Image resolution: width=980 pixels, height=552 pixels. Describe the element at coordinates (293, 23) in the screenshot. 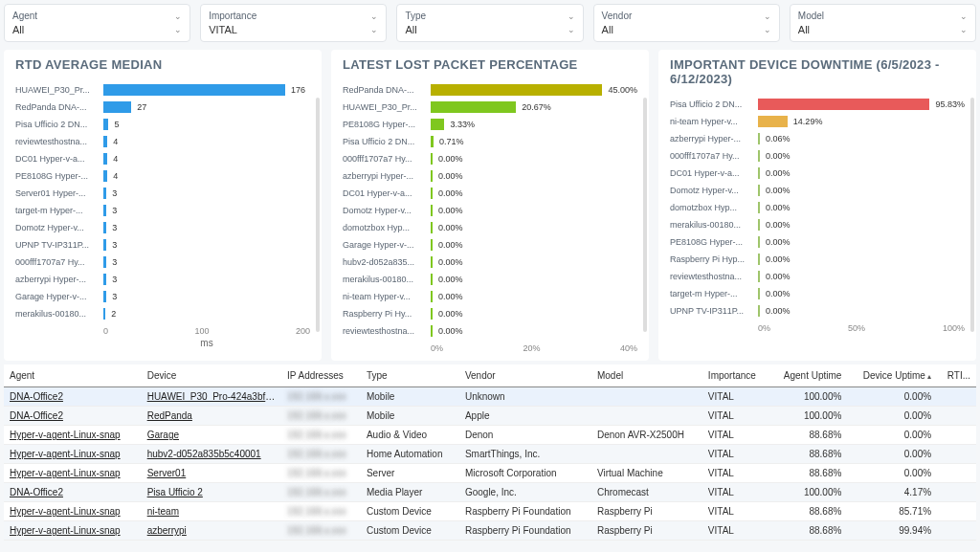

I see `filter-importance: Importance⌄ VITAL⌄` at that location.